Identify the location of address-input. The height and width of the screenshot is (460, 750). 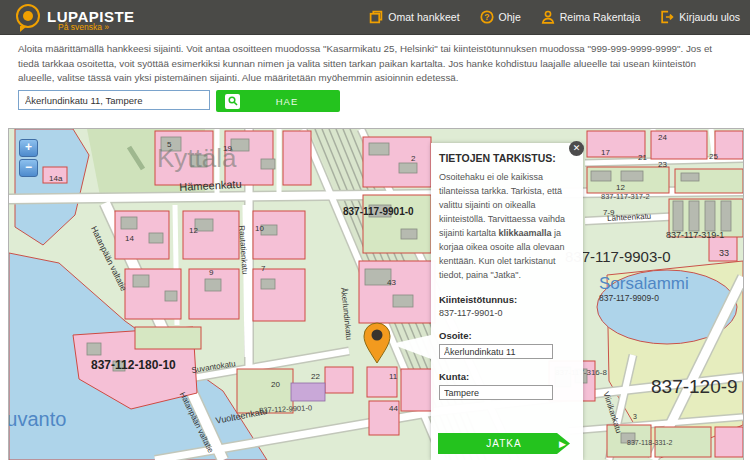
(496, 352).